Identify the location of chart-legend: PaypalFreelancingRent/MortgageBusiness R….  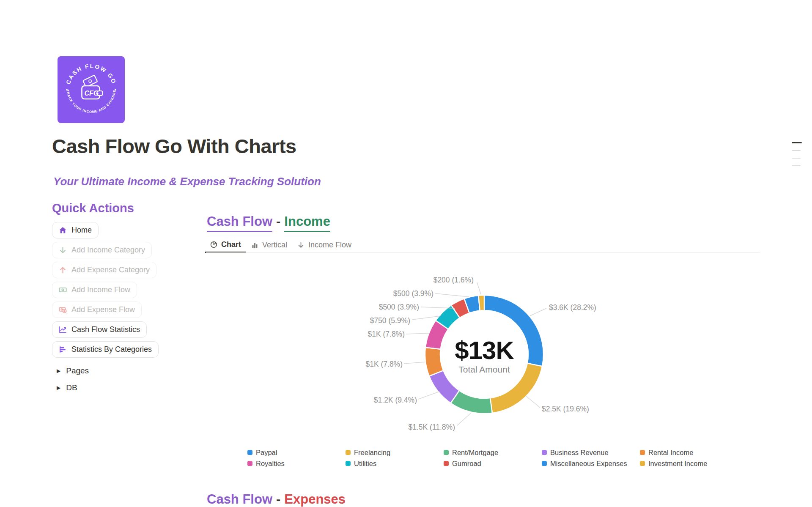
(493, 458).